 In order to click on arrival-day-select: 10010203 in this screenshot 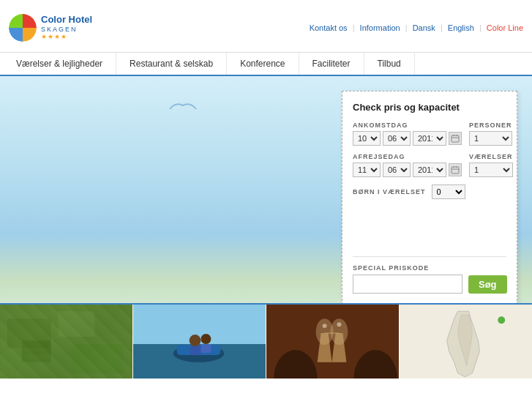, I will do `click(367, 138)`.